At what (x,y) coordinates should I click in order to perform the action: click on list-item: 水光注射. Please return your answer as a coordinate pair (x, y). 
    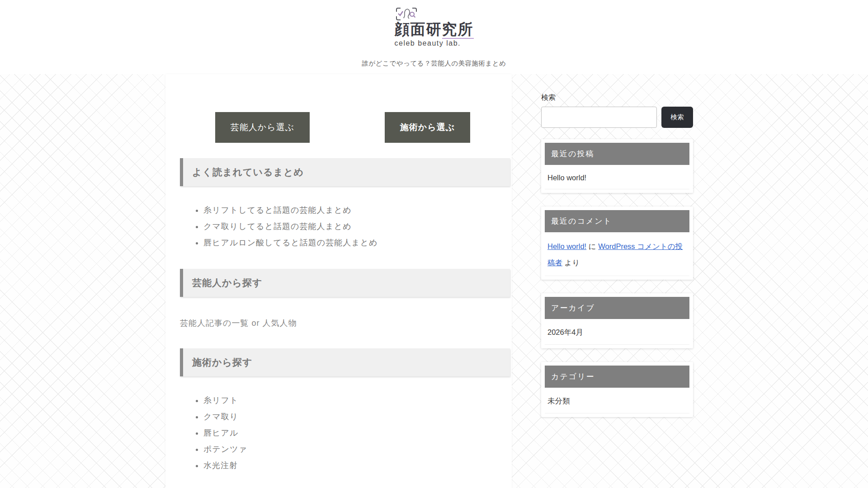
    Looking at the image, I should click on (357, 465).